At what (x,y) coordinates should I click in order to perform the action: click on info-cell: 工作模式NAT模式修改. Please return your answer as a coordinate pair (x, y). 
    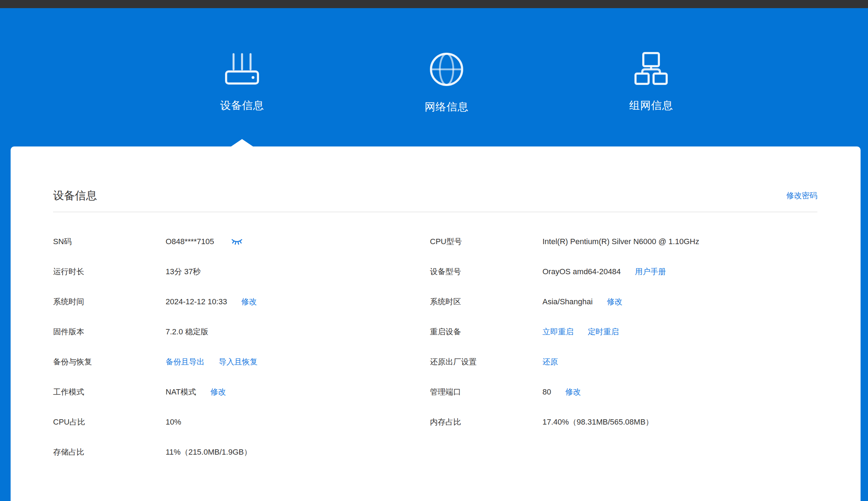
    Looking at the image, I should click on (241, 392).